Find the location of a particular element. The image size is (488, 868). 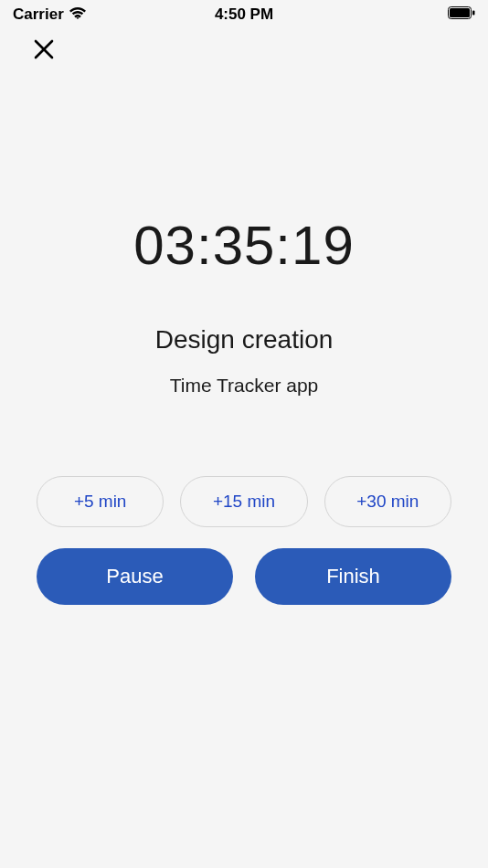

close-button is located at coordinates (44, 51).